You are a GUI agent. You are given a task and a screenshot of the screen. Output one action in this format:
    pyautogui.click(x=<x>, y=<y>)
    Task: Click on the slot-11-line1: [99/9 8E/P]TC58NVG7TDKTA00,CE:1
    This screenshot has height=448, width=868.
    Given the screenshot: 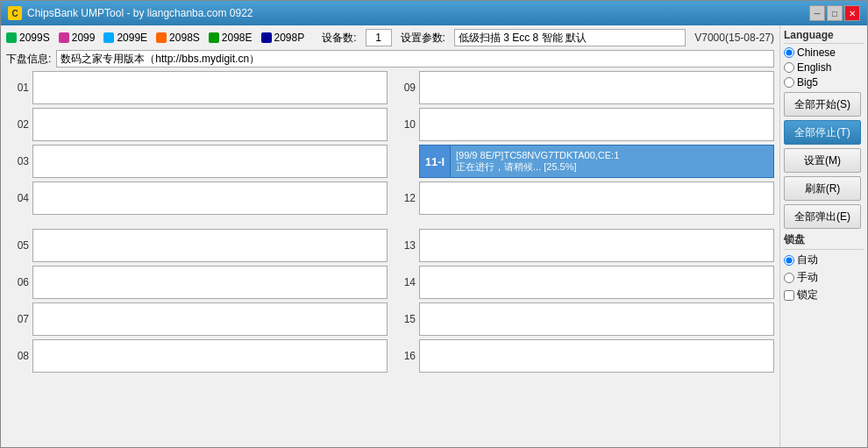 What is the action you would take?
    pyautogui.click(x=612, y=155)
    